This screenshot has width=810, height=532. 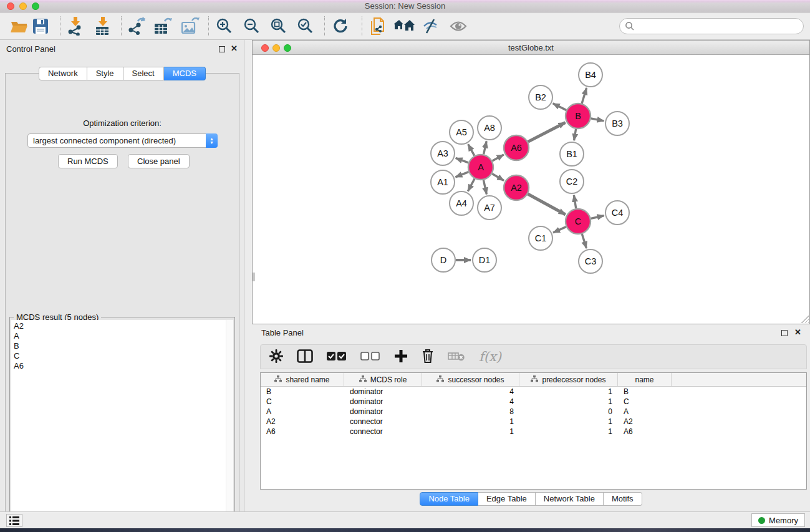 What do you see at coordinates (645, 379) in the screenshot?
I see `column-header-name: name` at bounding box center [645, 379].